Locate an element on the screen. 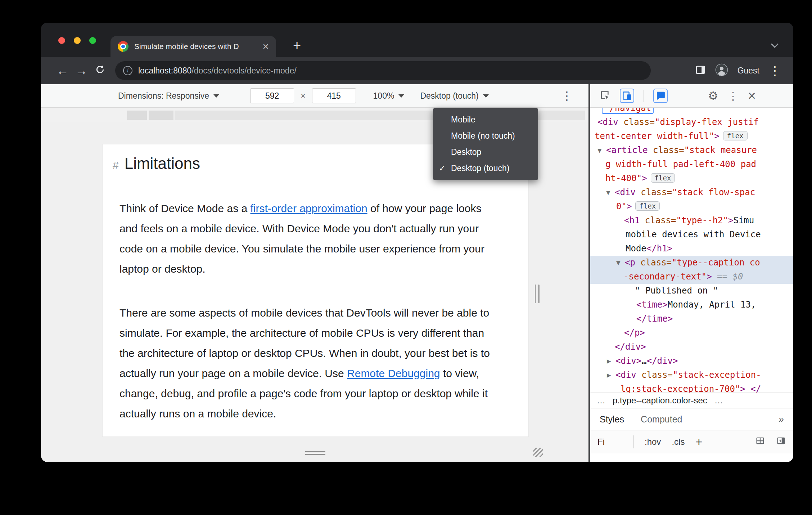  inspect-element-icon is located at coordinates (605, 96).